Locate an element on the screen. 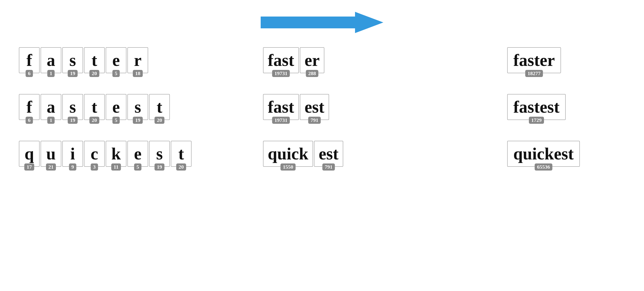 This screenshot has width=644, height=291. char-box-faster-2: s19 is located at coordinates (72, 60).